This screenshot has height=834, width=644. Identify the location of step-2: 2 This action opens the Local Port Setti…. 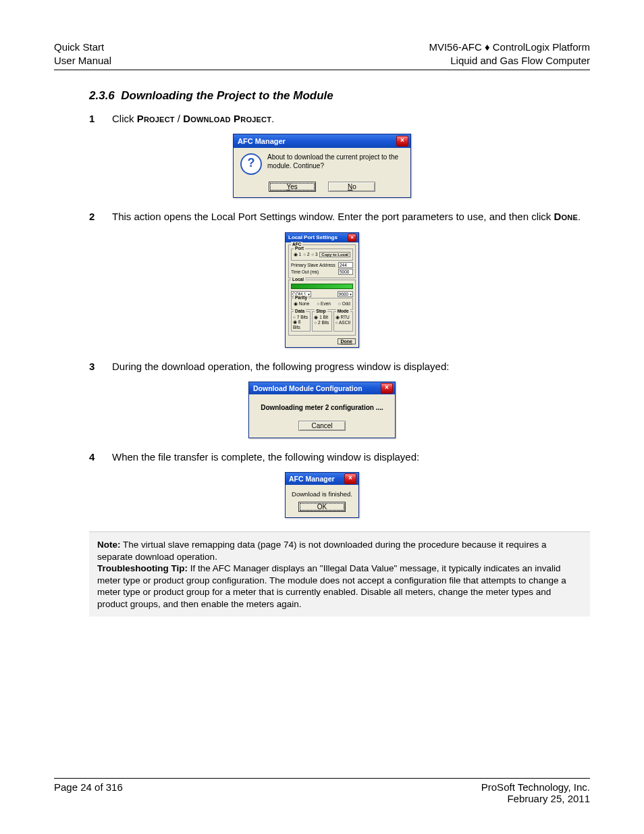
(340, 217).